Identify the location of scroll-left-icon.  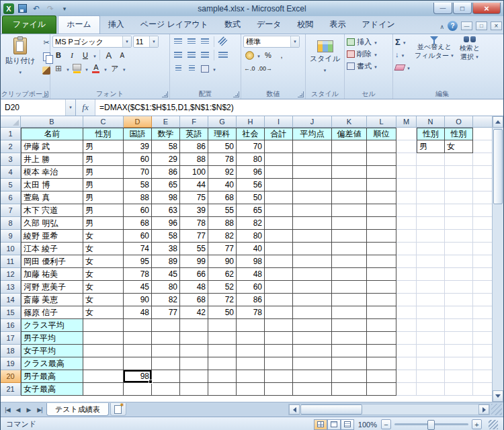
(294, 410).